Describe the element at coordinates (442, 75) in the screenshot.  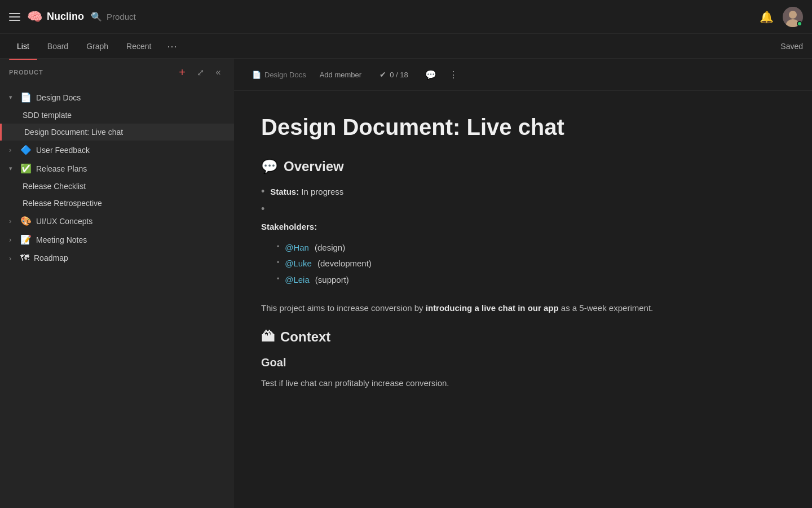
I see `content-topbar-icons: 💬 ⋮` at that location.